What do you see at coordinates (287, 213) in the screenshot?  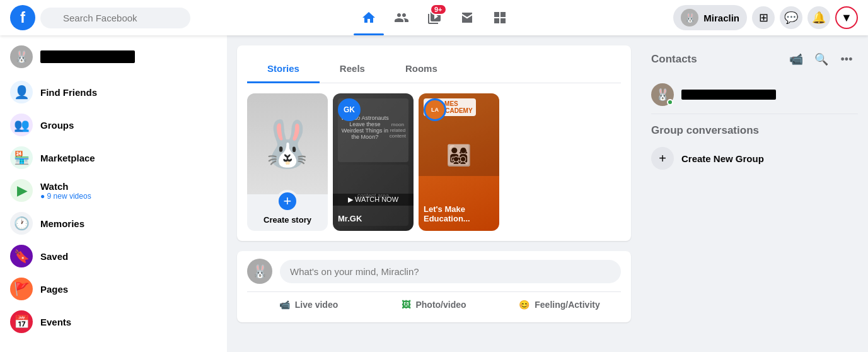 I see `create-story-bottom: + Create story` at bounding box center [287, 213].